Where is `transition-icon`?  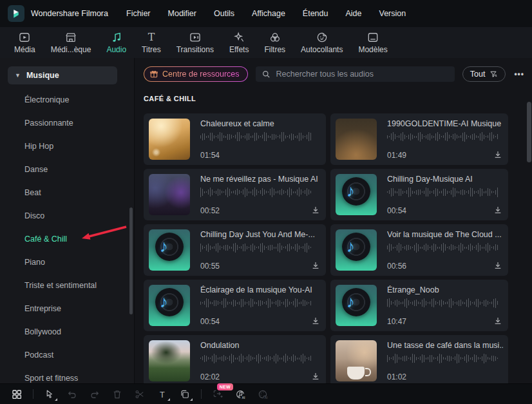 transition-icon is located at coordinates (195, 37).